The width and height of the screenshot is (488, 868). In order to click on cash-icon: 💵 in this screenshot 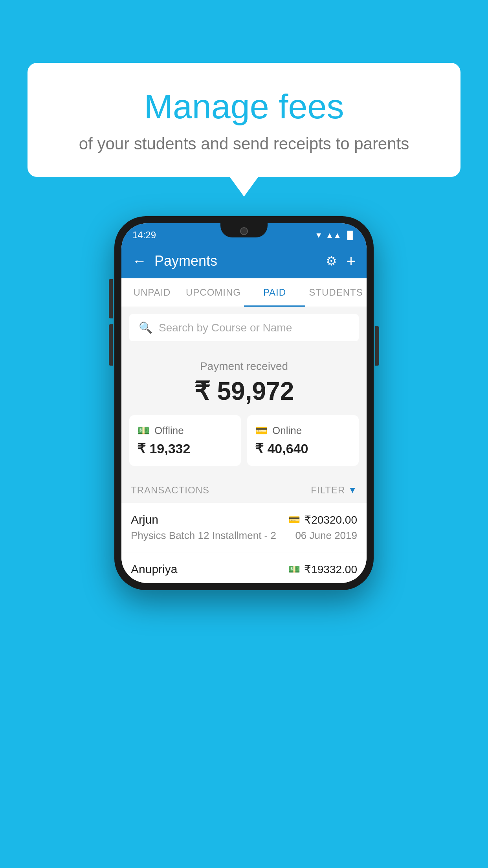, I will do `click(143, 431)`.